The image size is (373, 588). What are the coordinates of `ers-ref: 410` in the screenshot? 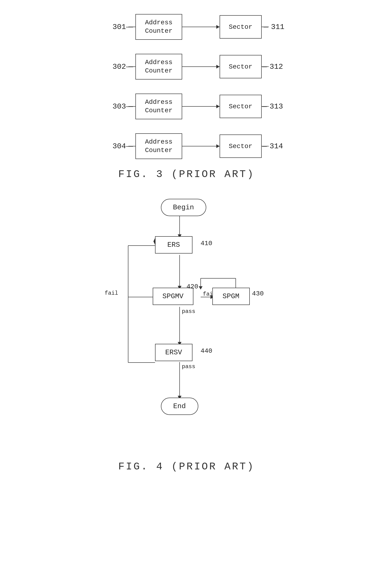 It's located at (207, 243).